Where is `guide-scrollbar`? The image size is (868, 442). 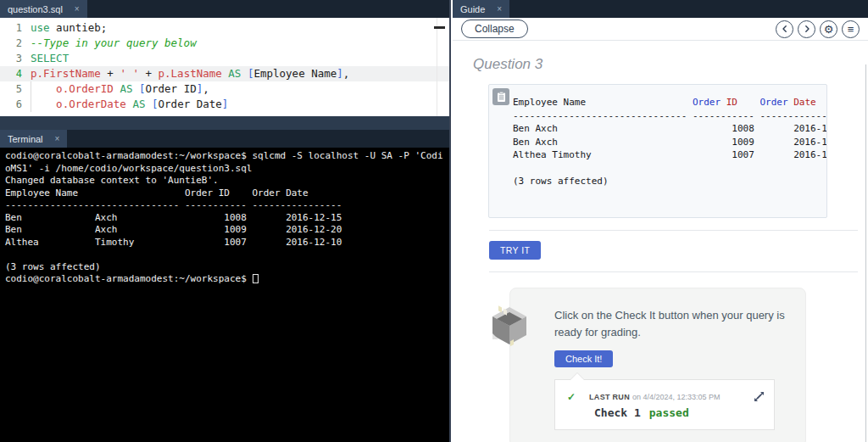 guide-scrollbar is located at coordinates (866, 253).